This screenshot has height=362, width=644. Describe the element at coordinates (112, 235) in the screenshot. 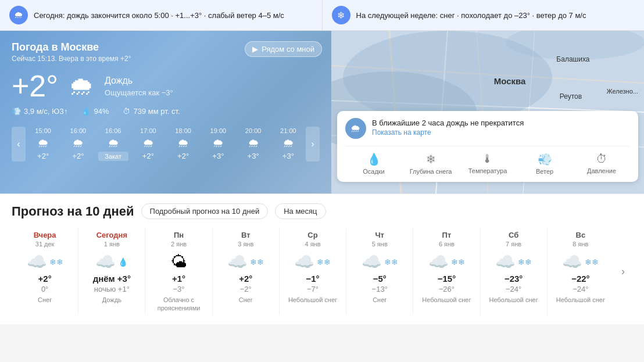

I see `forecast-day-name: Сегодня` at that location.